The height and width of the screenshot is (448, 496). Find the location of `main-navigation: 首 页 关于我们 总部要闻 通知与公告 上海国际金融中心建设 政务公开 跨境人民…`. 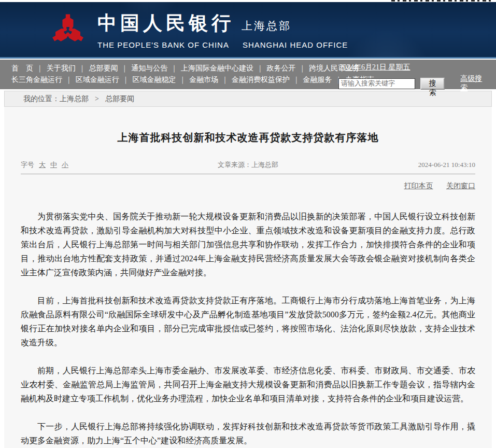

main-navigation: 首 页 关于我们 总部要闻 通知与公告 上海国际金融中心建设 政务公开 跨境人民… is located at coordinates (248, 74).